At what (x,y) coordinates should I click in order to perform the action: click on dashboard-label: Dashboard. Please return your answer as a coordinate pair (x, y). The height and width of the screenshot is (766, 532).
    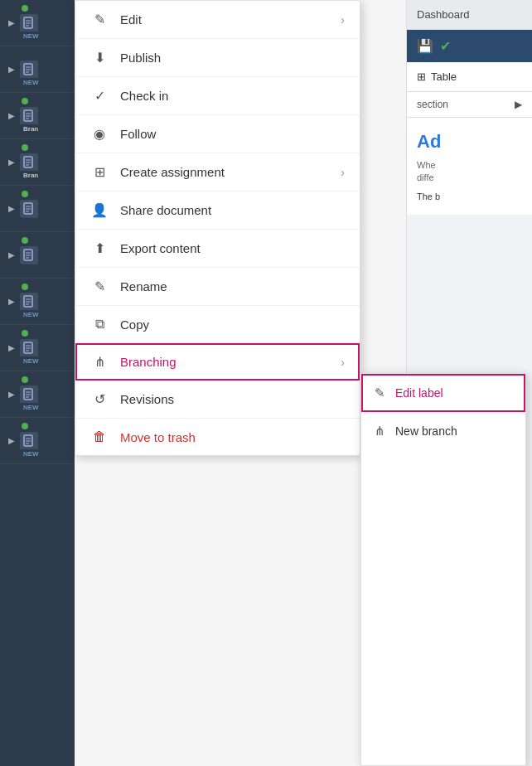
    Looking at the image, I should click on (443, 15).